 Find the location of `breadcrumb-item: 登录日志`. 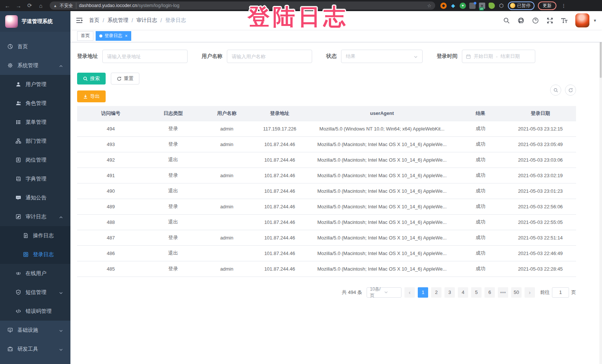

breadcrumb-item: 登录日志 is located at coordinates (176, 20).